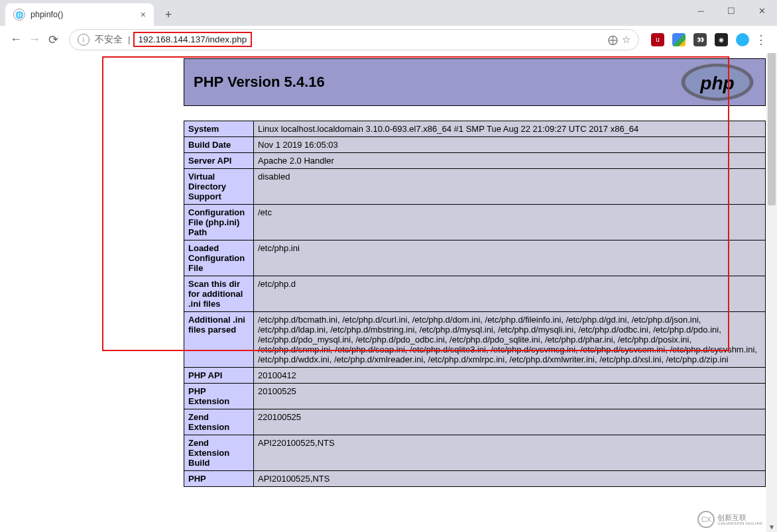 This screenshot has width=777, height=532. I want to click on table-row: Virtual Directory Supportdisabled, so click(475, 187).